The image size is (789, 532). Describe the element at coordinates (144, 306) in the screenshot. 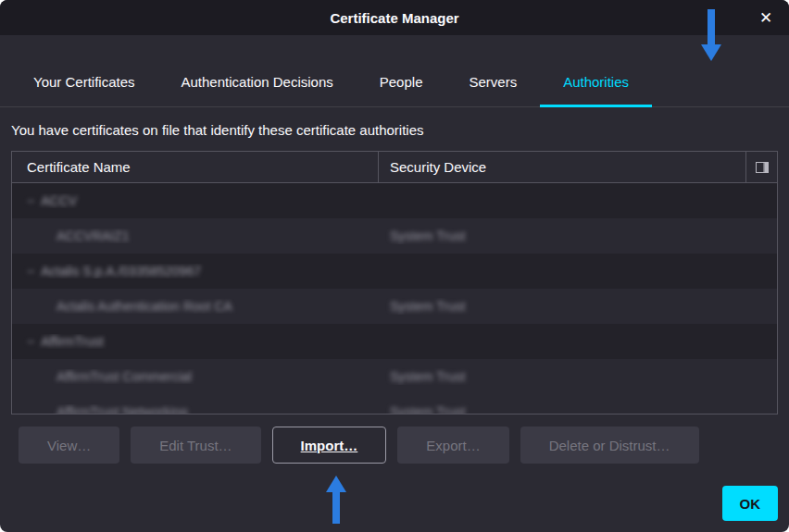

I see `certificate-name: Actalis Authentication Root CA` at that location.